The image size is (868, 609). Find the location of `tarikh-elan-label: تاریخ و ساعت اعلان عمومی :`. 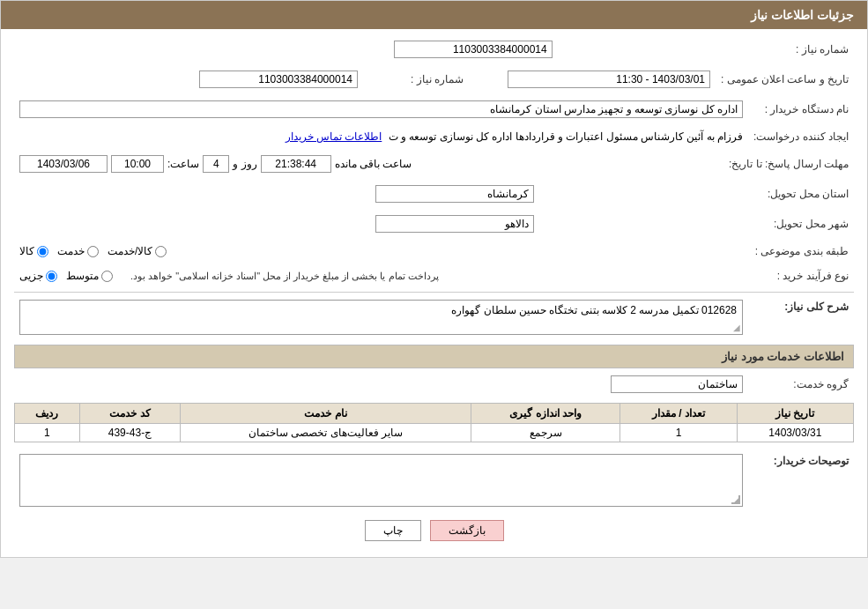

tarikh-elan-label: تاریخ و ساعت اعلان عمومی : is located at coordinates (784, 79).